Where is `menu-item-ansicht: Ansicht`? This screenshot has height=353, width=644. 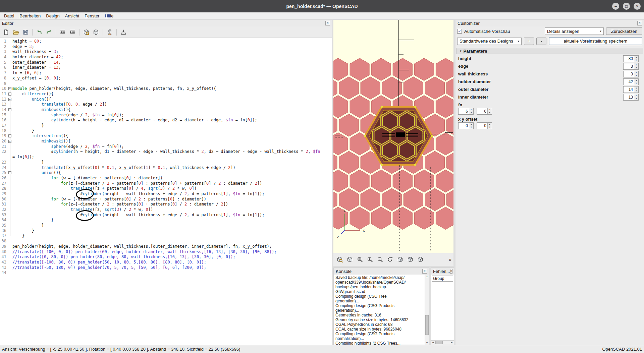
menu-item-ansicht: Ansicht is located at coordinates (72, 16).